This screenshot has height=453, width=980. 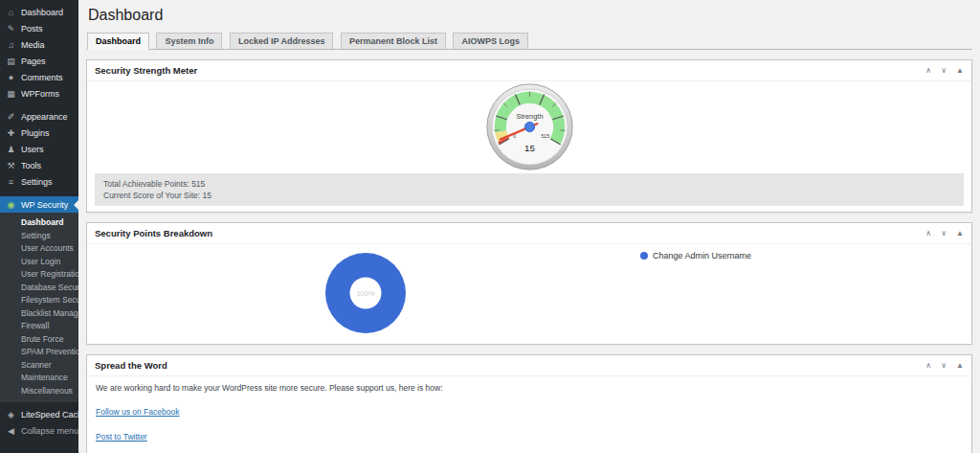 What do you see at coordinates (529, 40) in the screenshot?
I see `tab-bar: Dashboard System Info Locked IP Addresse…` at bounding box center [529, 40].